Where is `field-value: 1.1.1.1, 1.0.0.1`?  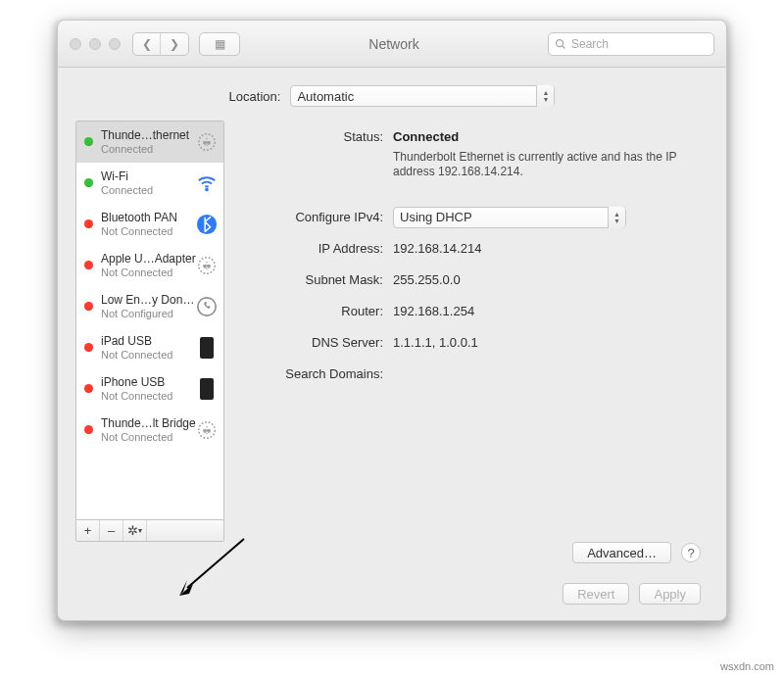 field-value: 1.1.1.1, 1.0.0.1 is located at coordinates (549, 343).